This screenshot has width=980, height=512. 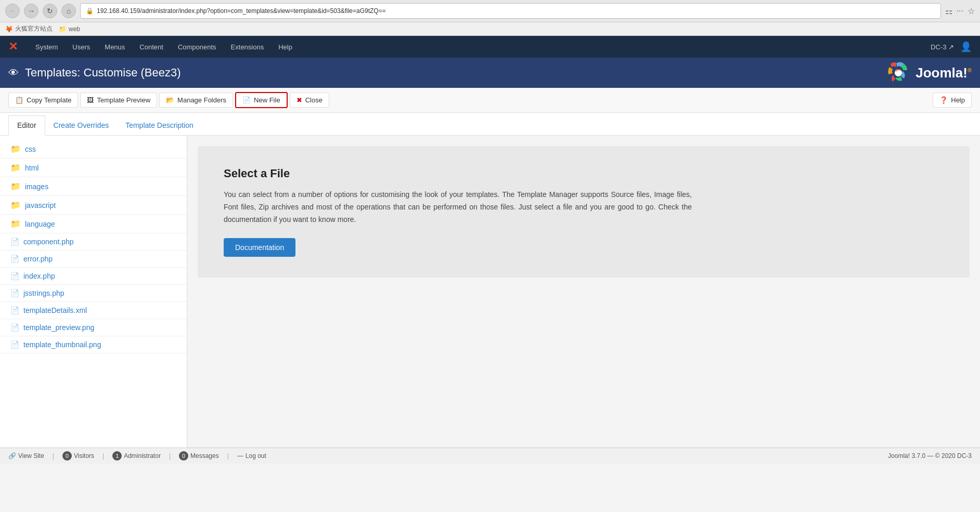 I want to click on menu-icon: ···, so click(x=960, y=11).